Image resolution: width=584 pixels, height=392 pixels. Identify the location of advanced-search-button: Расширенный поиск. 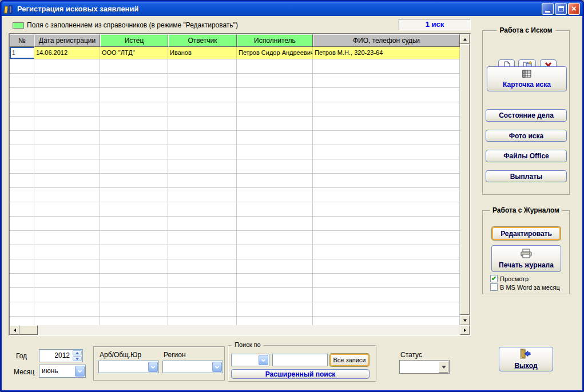
(300, 374).